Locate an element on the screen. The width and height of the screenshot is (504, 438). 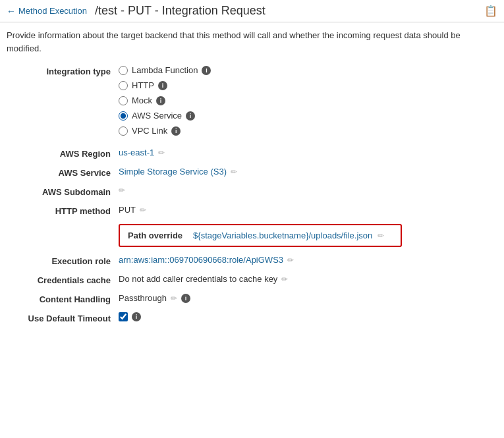
content-handling-label: Content Handling is located at coordinates (63, 299).